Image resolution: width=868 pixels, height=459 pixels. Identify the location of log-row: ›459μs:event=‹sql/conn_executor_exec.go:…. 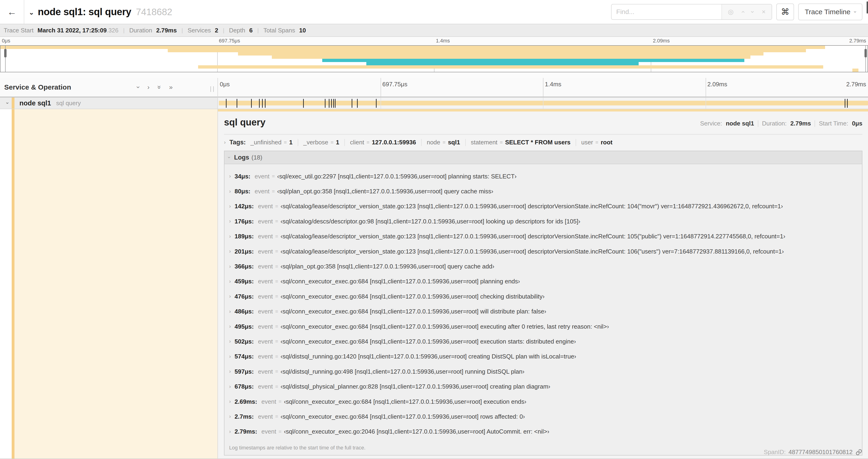
(543, 282).